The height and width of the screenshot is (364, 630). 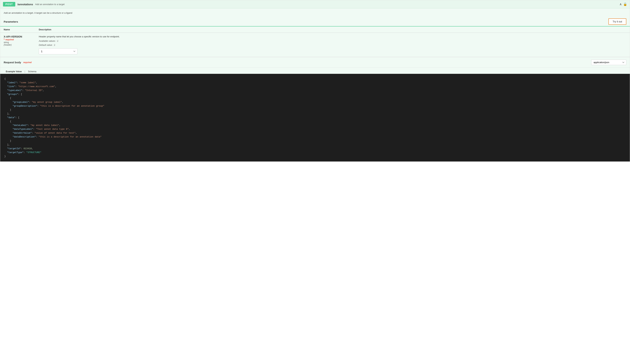 I want to click on param-location: (header), so click(x=18, y=45).